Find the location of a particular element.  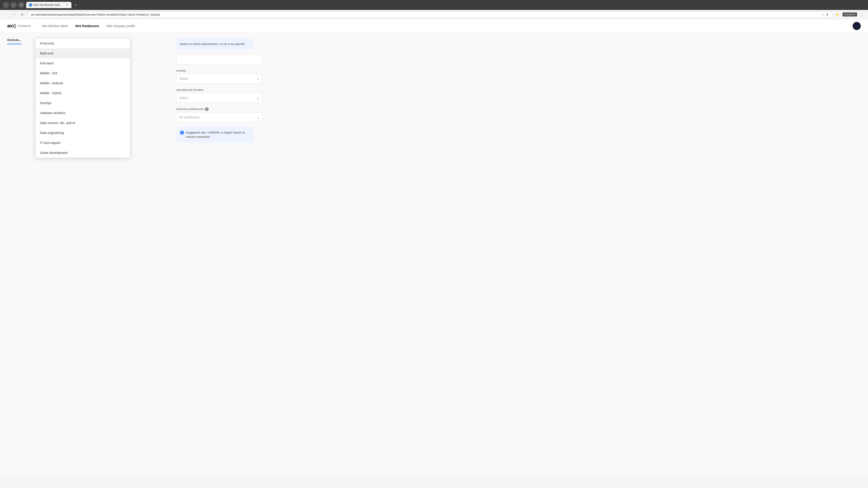

main-nav: Hire full-time talent Hire freelancers E… is located at coordinates (447, 26).